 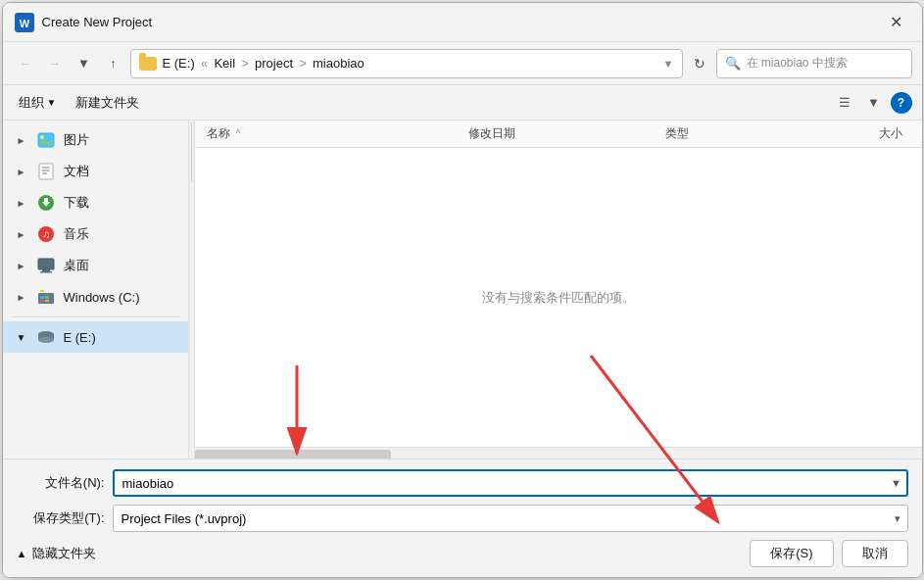 What do you see at coordinates (462, 64) in the screenshot?
I see `address-bar: ← → ▼ ↑ E (E:) « Keil > project > miaobi…` at bounding box center [462, 64].